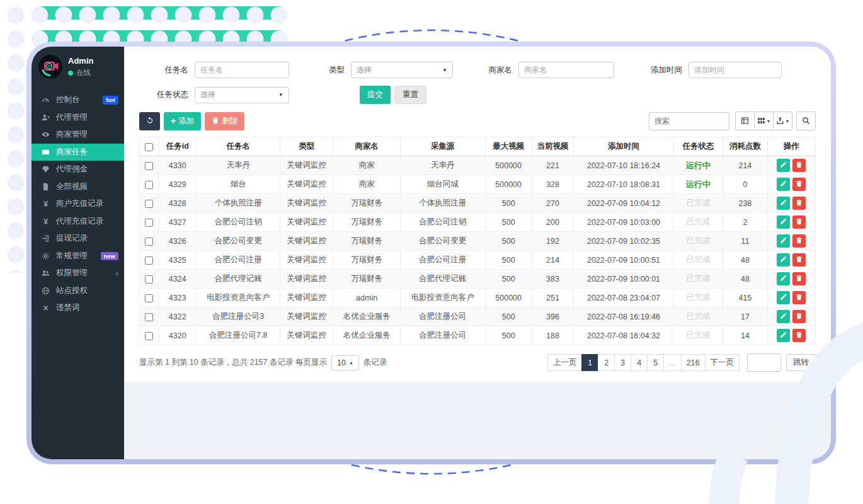 This screenshot has width=863, height=504. Describe the element at coordinates (624, 241) in the screenshot. I see `cell-add-time: 2022-07-09 10:02:35` at that location.